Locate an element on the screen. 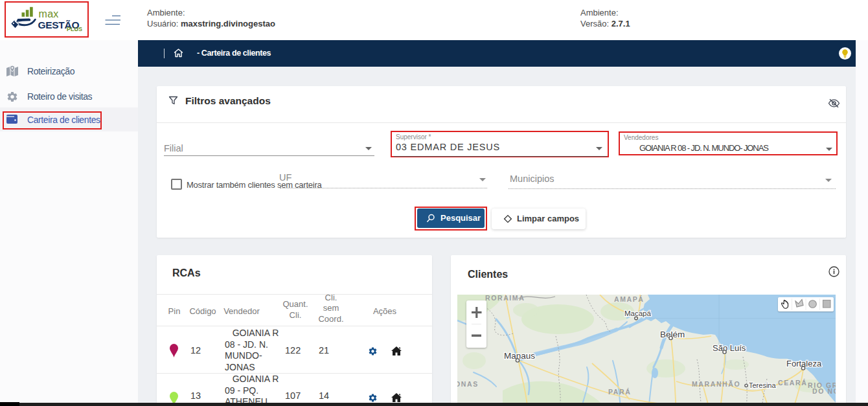 Image resolution: width=868 pixels, height=406 pixels. svg-text: Macapá is located at coordinates (638, 313).